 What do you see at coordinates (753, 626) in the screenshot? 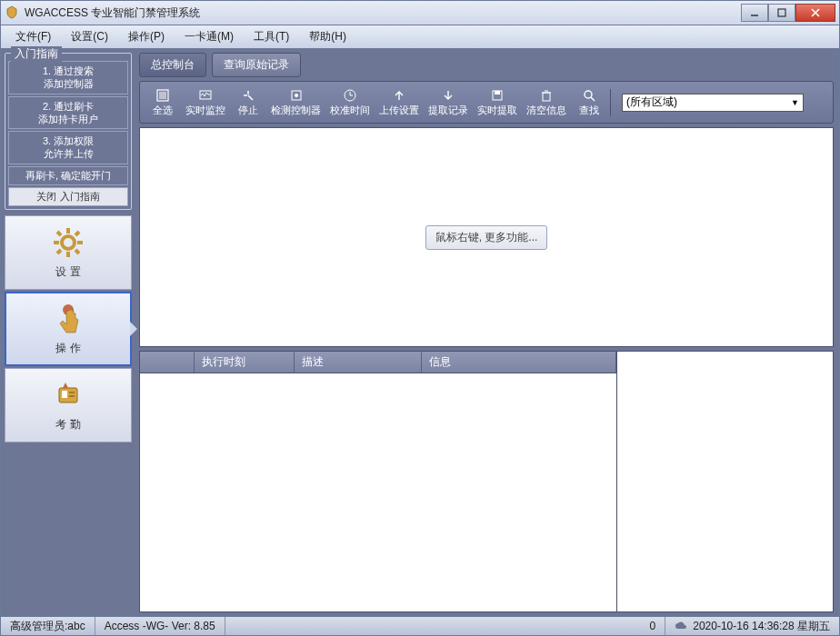
I see `status-datetime: 2020-10-16 14:36:28 星期五` at bounding box center [753, 626].